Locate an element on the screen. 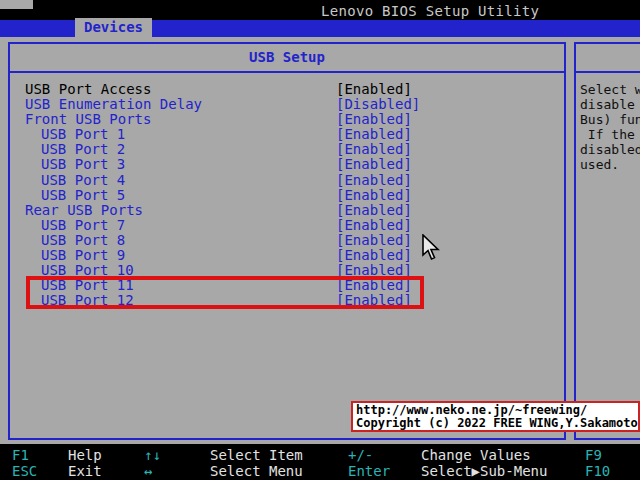  item-label: USB Port 9 is located at coordinates (68, 256).